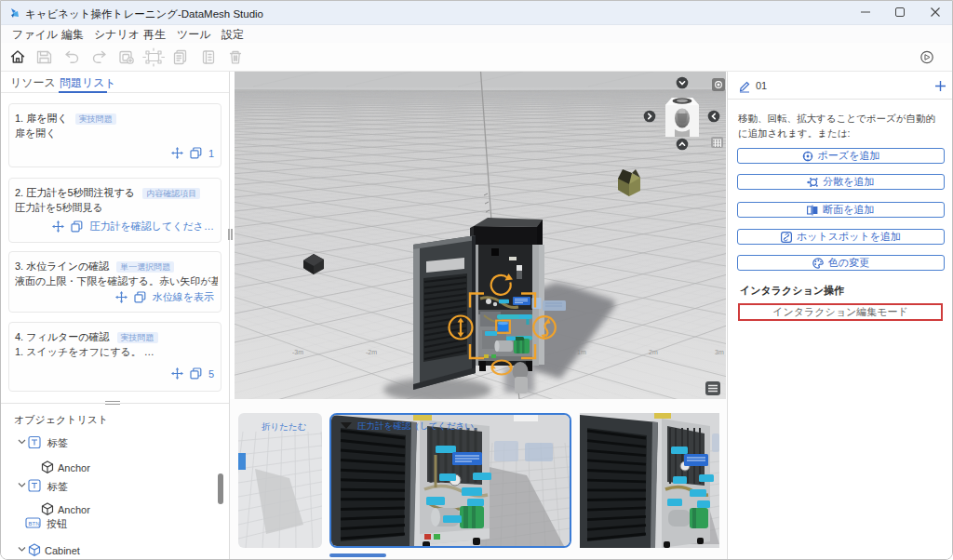  I want to click on svg-text: -3m, so click(298, 352).